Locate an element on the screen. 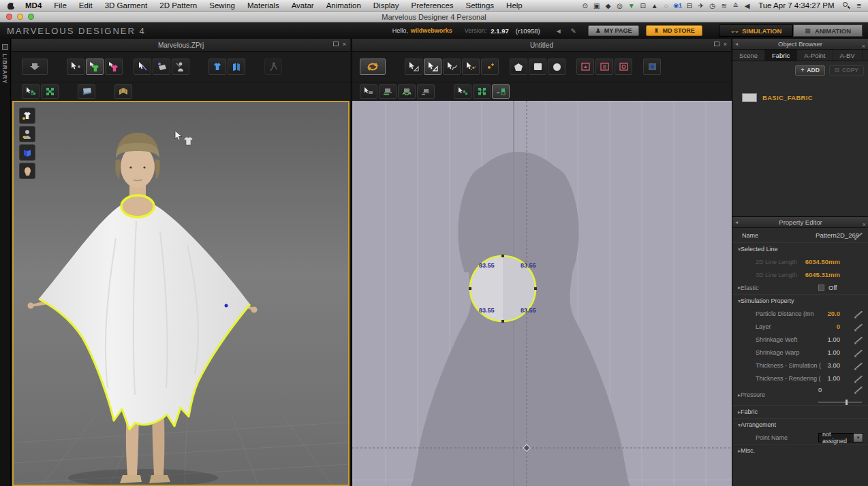 This screenshot has width=868, height=486. tab-a-point: A-Point is located at coordinates (815, 55).